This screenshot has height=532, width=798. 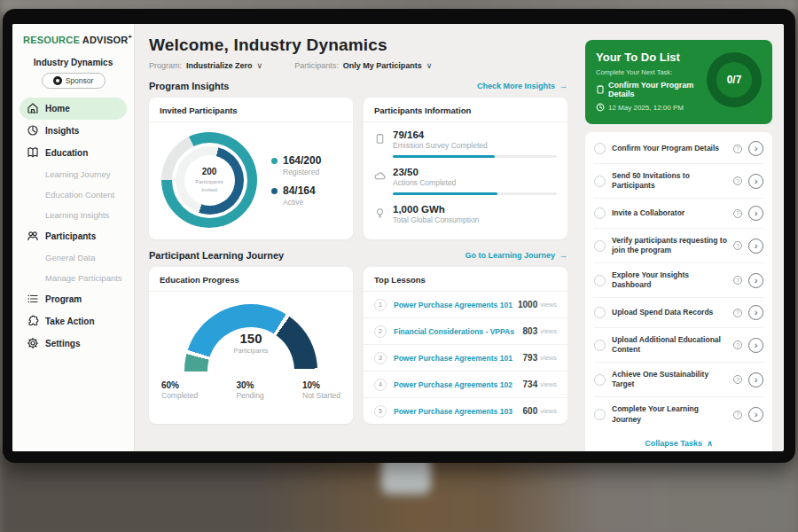 I want to click on lesson-link: Financial Considerations - VPPAs, so click(x=458, y=332).